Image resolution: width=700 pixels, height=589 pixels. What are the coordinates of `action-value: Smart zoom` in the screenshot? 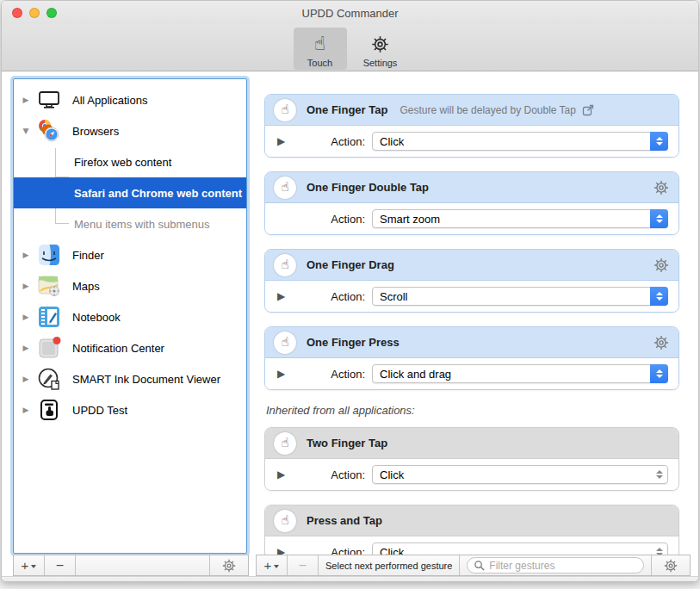 It's located at (410, 219).